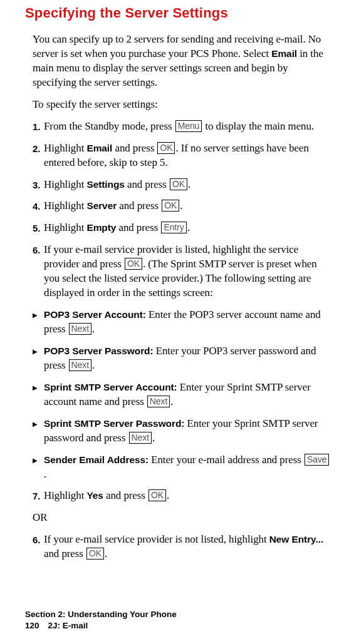  Describe the element at coordinates (99, 148) in the screenshot. I see `step-bold: Email` at that location.